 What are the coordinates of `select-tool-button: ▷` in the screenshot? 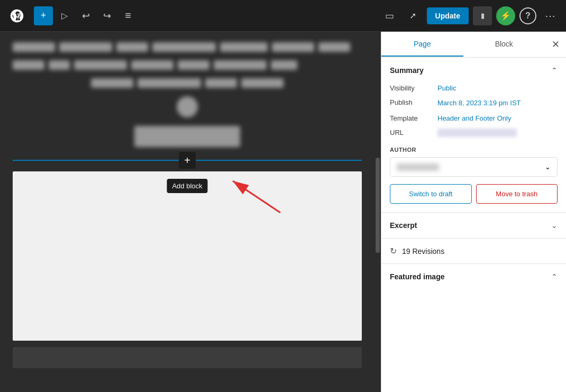 It's located at (65, 16).